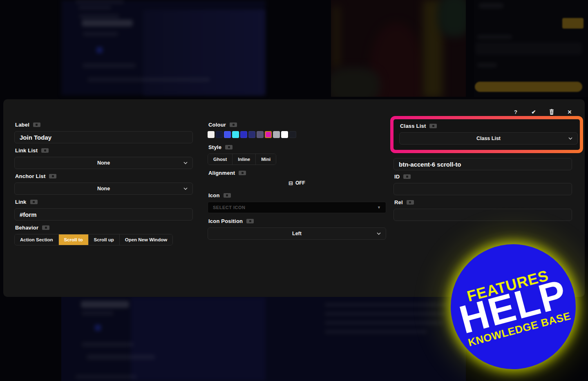 The height and width of the screenshot is (381, 588). I want to click on style-segment: GhostInlineMini, so click(242, 159).